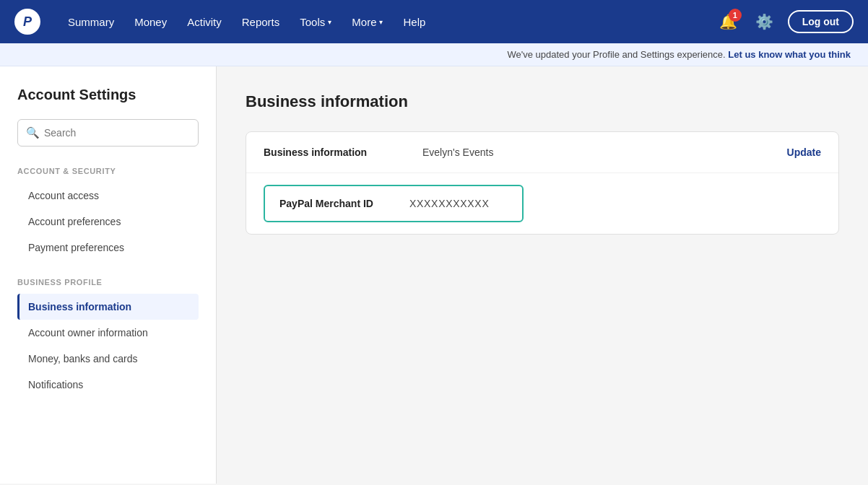 Image resolution: width=868 pixels, height=485 pixels. I want to click on nav-right: 🔔 1 ⚙️ Log out, so click(784, 22).